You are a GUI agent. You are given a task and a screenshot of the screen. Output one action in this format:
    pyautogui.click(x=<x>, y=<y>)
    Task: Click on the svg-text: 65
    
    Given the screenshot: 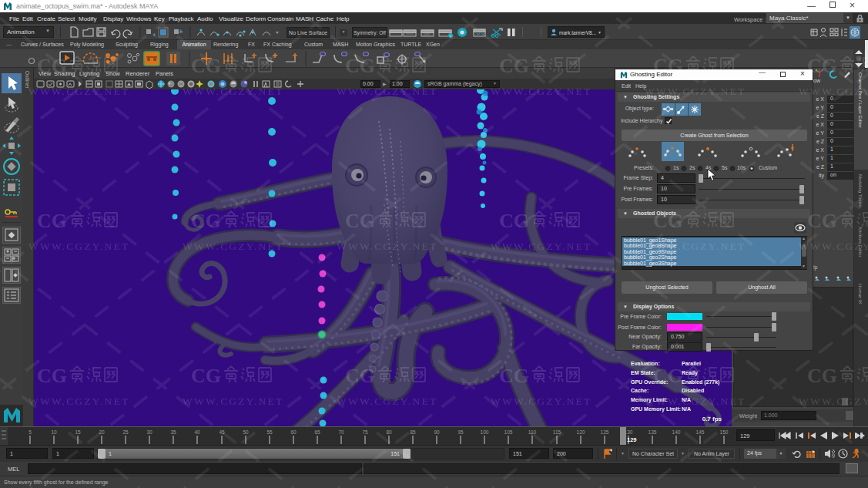 What is the action you would take?
    pyautogui.click(x=317, y=432)
    